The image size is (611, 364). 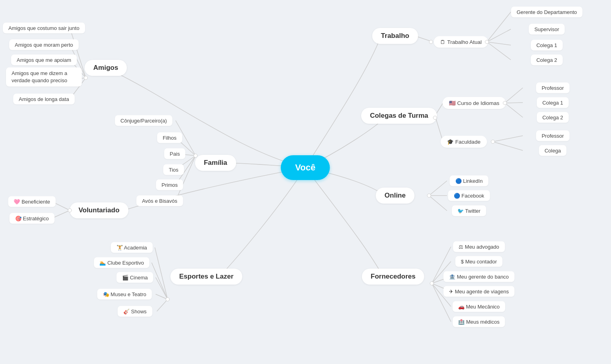 I want to click on leaf-familia-2: Filhos, so click(x=170, y=138).